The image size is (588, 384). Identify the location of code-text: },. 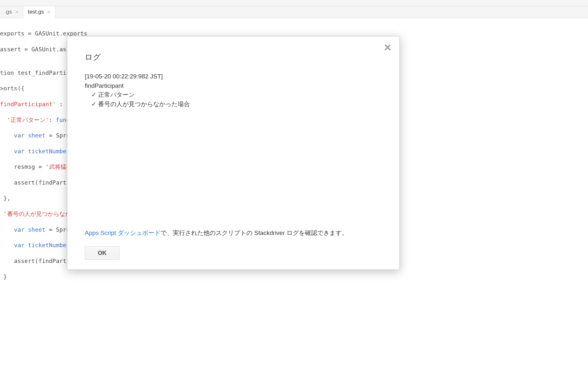
(5, 198).